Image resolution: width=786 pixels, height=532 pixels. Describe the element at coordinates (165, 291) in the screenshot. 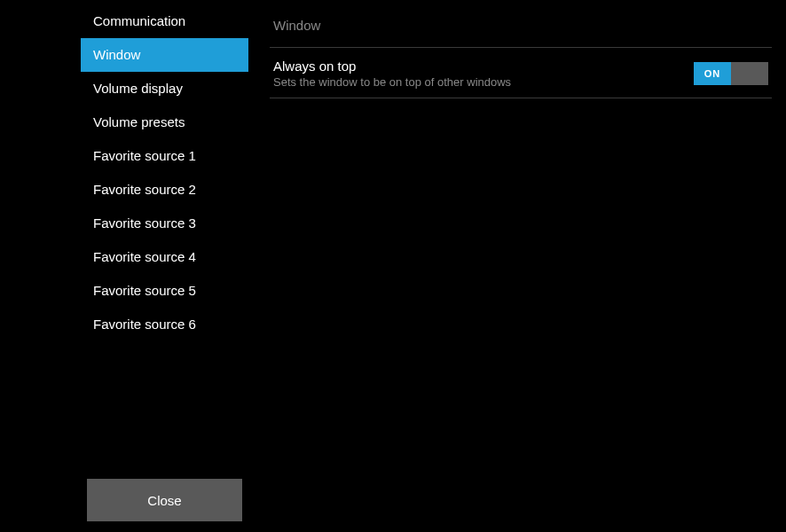

I see `sidebar-item-favorite-source-5: Favorite source 5` at that location.